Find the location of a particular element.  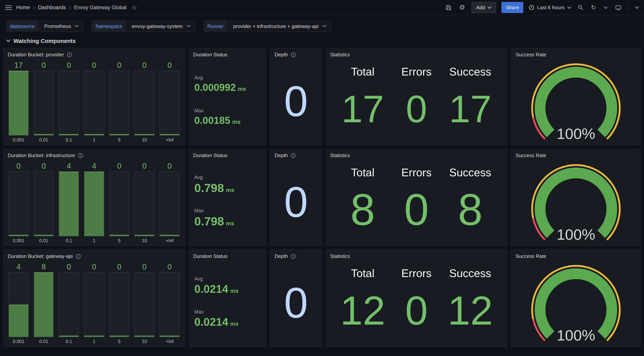

bar-axis-label: 0.01 is located at coordinates (44, 240).